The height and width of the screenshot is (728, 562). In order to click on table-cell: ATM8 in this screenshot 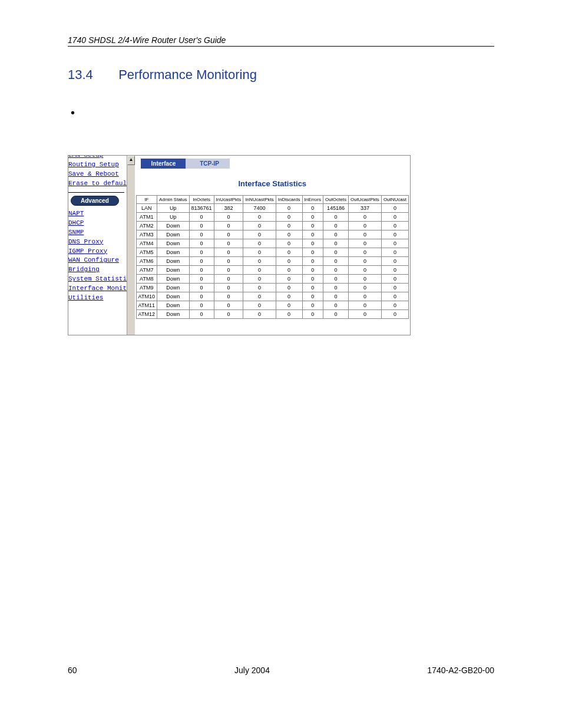, I will do `click(146, 279)`.